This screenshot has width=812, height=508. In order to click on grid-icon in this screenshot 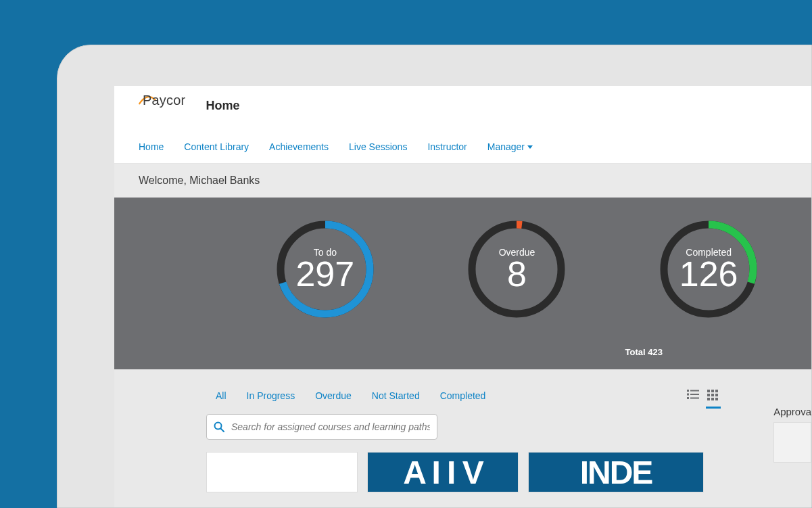, I will do `click(713, 395)`.